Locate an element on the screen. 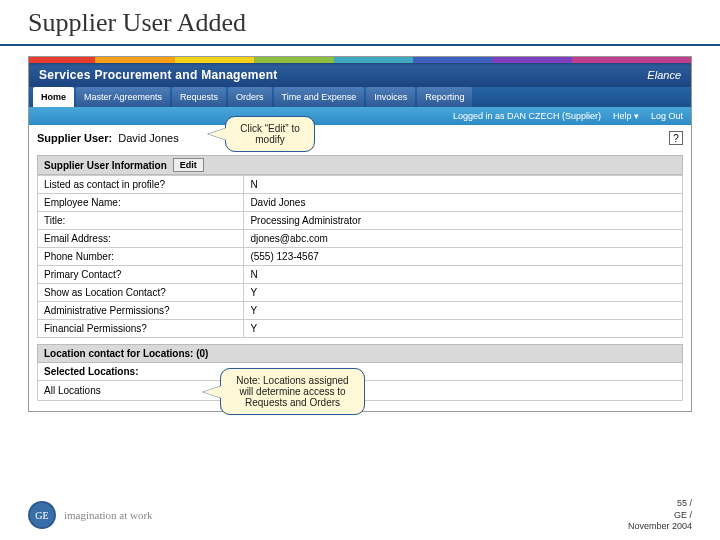 This screenshot has height=540, width=720. tab-invoices: Invoices is located at coordinates (390, 97).